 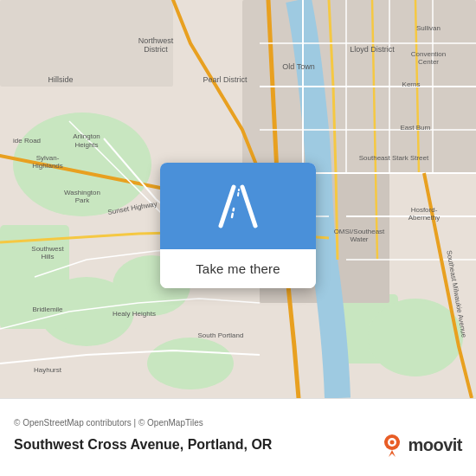 I want to click on map-attribution: © OpenStreetMap contributors | © OpenMap…, so click(x=238, y=422).